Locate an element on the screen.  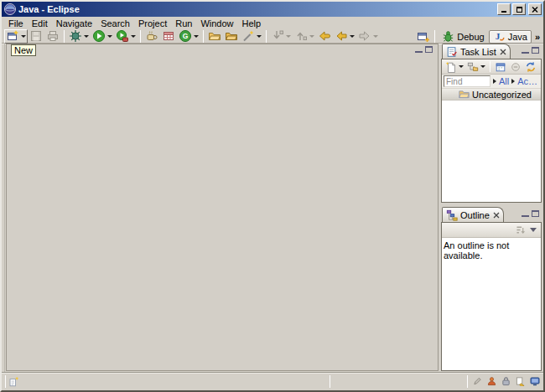
status-divider is located at coordinates (468, 382).